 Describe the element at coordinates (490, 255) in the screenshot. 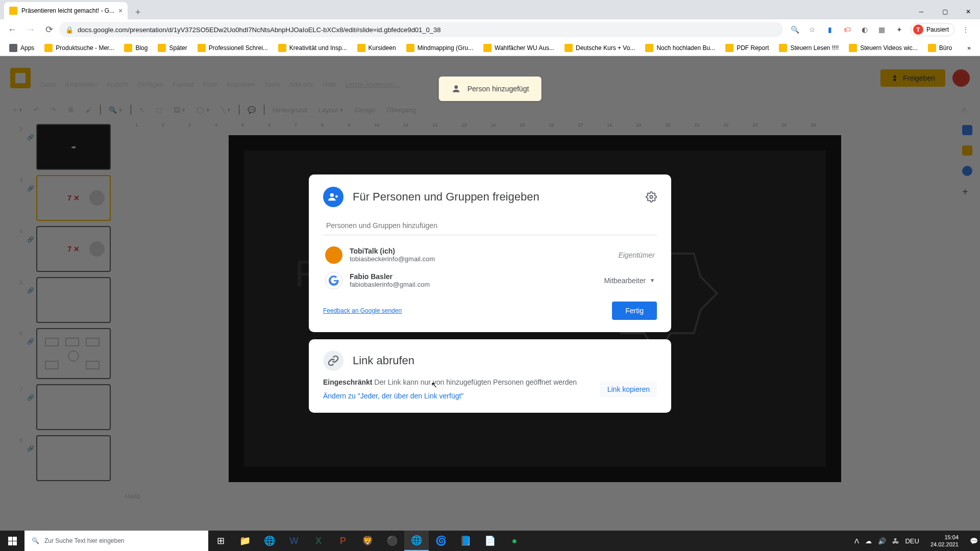

I see `person-row-owner: TobiTalk (ich) tobiasbeckerinfo@gmail.co…` at that location.